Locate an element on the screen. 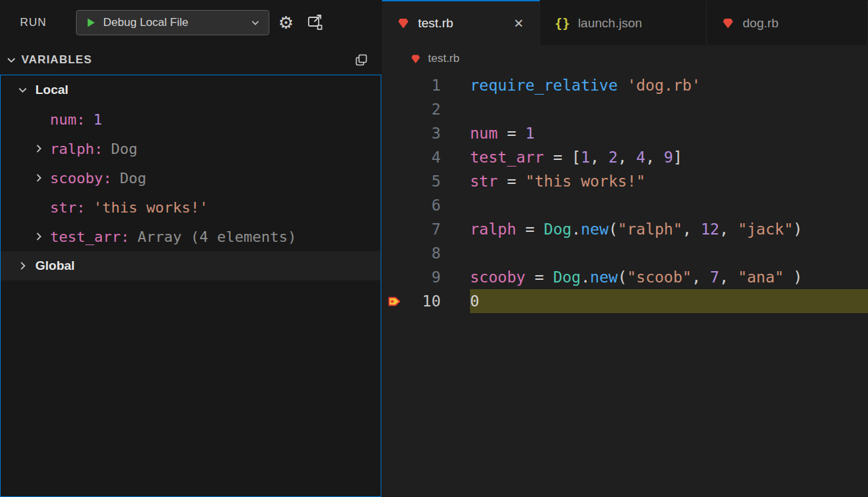 The image size is (868, 497). variable-name: ralph: is located at coordinates (76, 149).